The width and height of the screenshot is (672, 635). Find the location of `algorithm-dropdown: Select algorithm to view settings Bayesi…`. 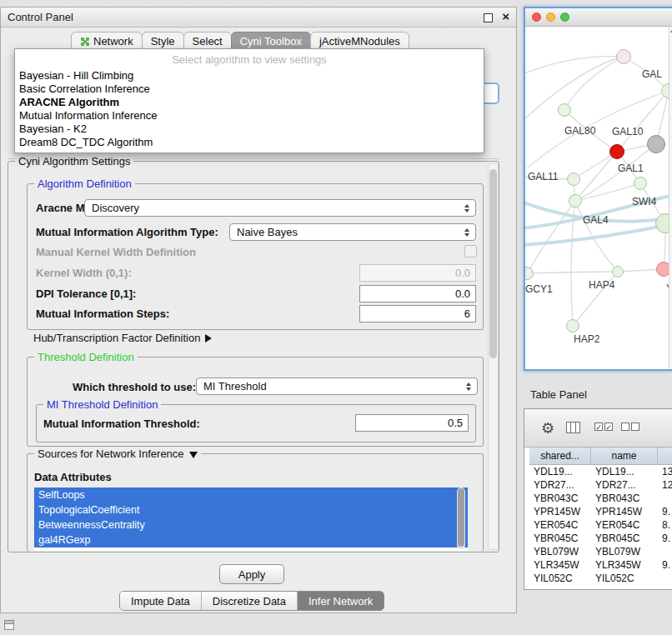

algorithm-dropdown: Select algorithm to view settings Bayesi… is located at coordinates (249, 101).